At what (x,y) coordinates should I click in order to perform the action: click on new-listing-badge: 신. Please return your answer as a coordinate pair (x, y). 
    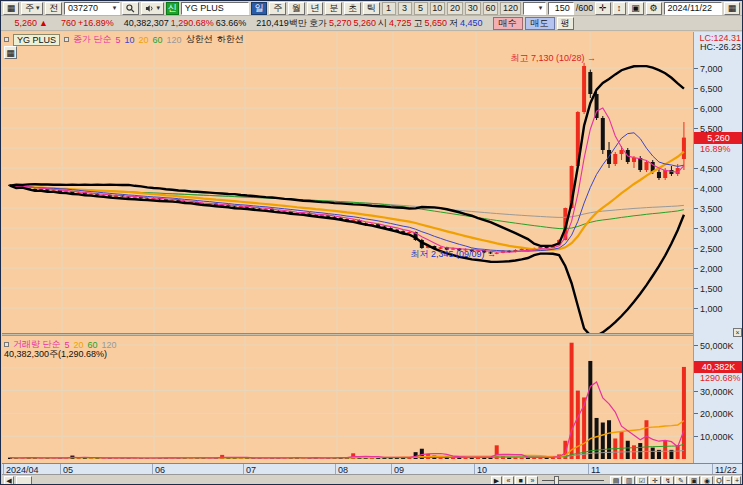
    Looking at the image, I should click on (172, 8).